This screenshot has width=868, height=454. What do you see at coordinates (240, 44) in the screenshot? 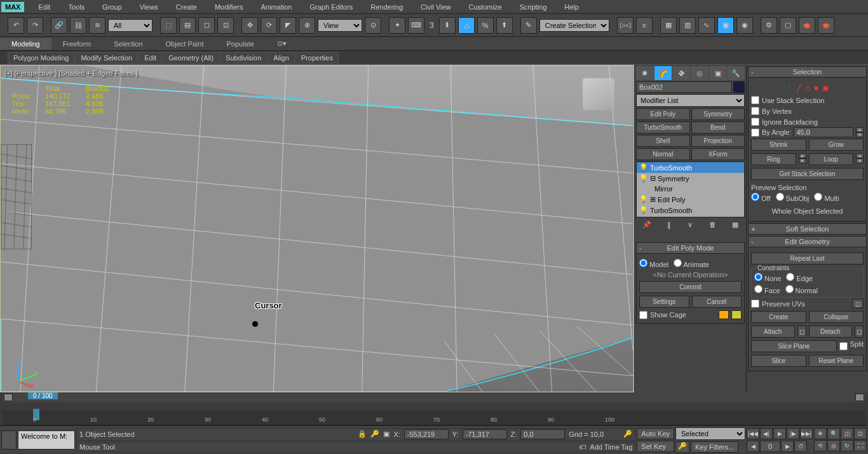
I see `tab-populate: Populate` at bounding box center [240, 44].